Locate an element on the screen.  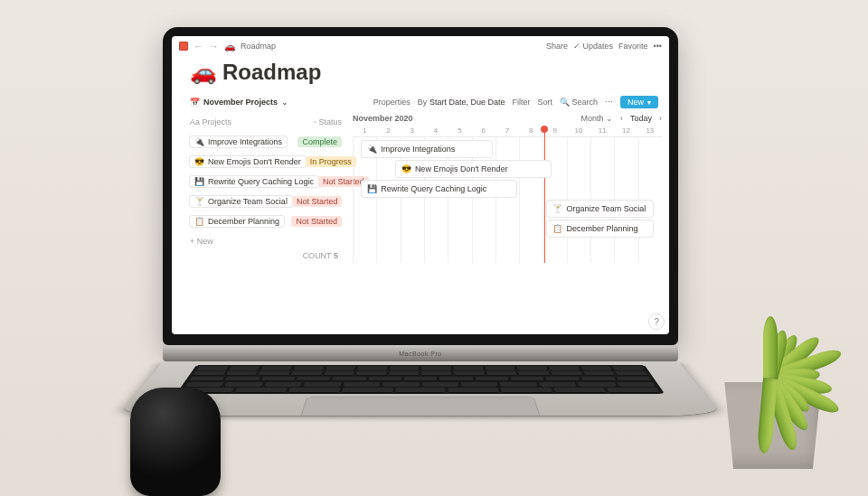
timeline-day: 7 is located at coordinates (507, 130).